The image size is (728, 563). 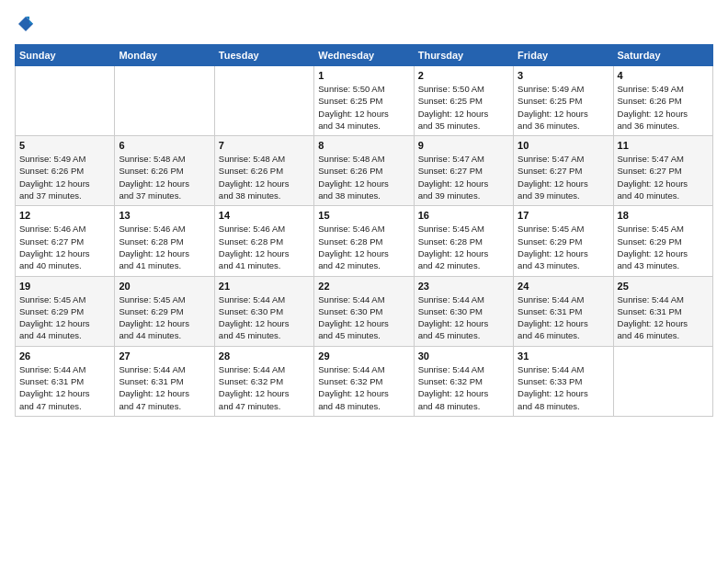 What do you see at coordinates (65, 241) in the screenshot?
I see `calendar-cell: 12Sunrise: 5:46 AMSunset: 6:27 PMDayligh…` at bounding box center [65, 241].